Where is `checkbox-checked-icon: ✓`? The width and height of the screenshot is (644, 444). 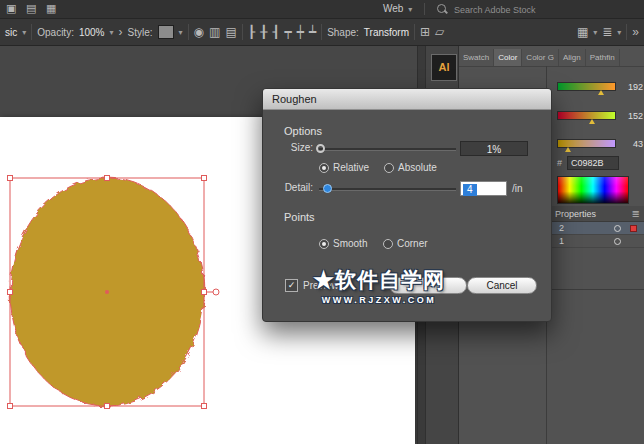 checkbox-checked-icon: ✓ is located at coordinates (292, 286).